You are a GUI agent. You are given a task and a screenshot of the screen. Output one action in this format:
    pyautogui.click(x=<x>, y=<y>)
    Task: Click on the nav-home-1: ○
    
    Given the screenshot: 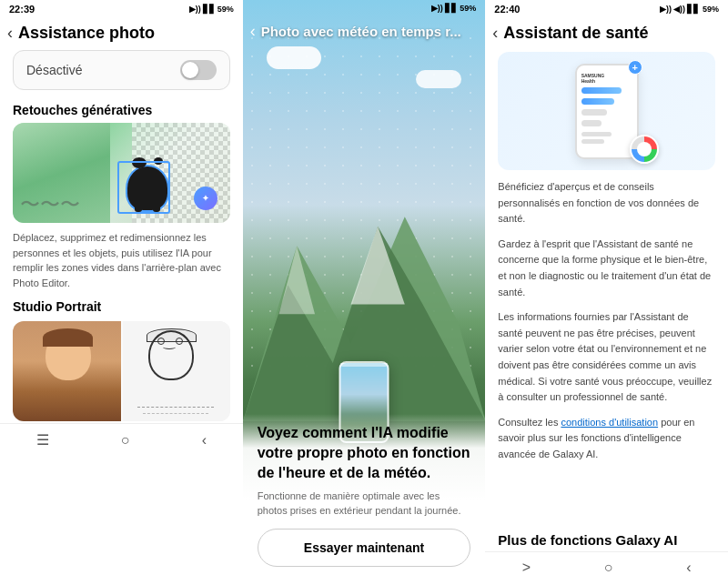 What is the action you would take?
    pyautogui.click(x=126, y=440)
    